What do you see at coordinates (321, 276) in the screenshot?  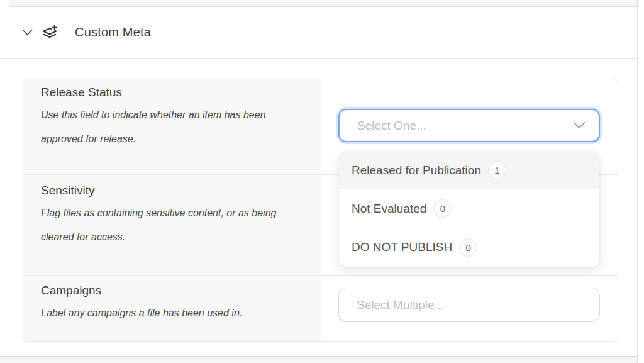 I see `row-divider` at bounding box center [321, 276].